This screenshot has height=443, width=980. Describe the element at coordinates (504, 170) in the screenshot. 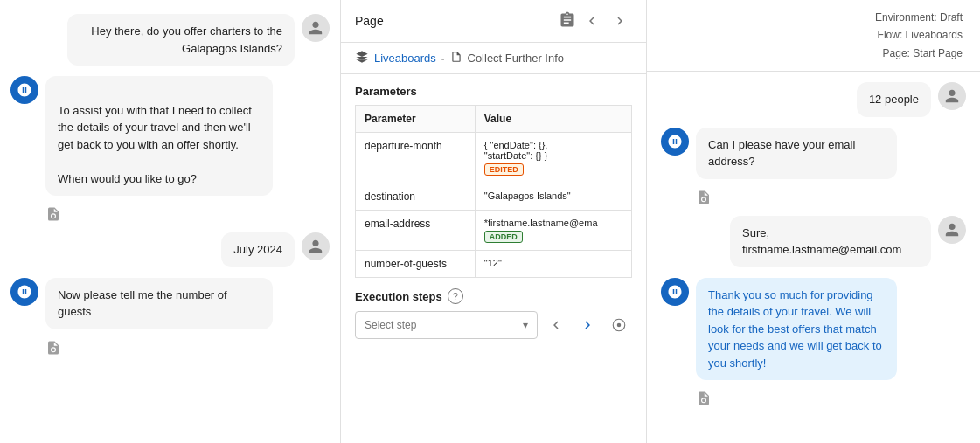

I see `badge-edited: EDITED` at that location.